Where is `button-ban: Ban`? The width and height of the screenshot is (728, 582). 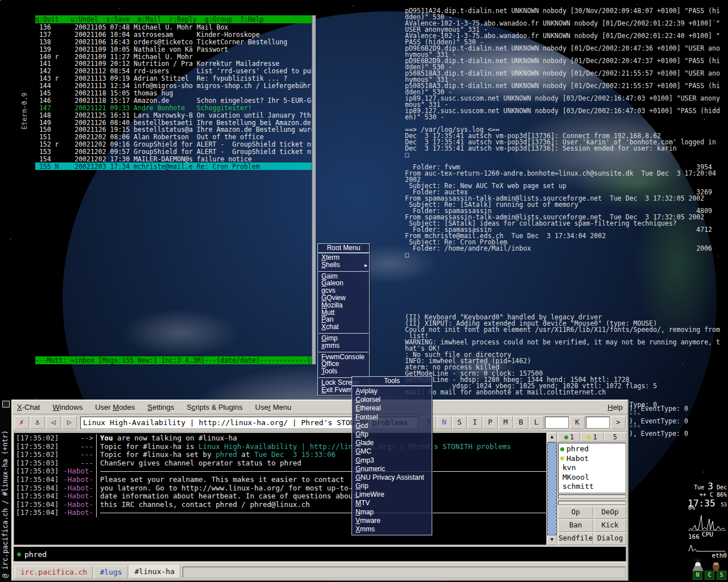 button-ban: Ban is located at coordinates (576, 526).